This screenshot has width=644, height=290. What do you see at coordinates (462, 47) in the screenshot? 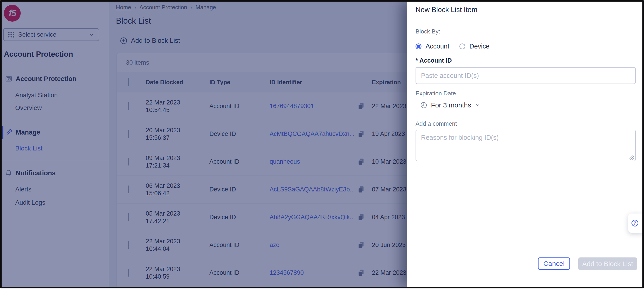
I see `radio-unselected-icon` at bounding box center [462, 47].